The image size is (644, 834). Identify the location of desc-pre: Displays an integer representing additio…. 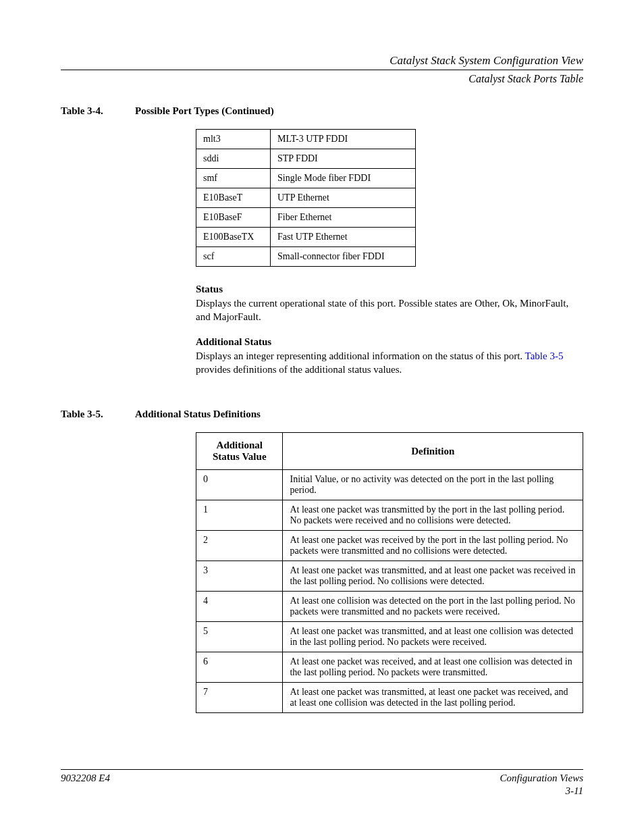
(360, 356).